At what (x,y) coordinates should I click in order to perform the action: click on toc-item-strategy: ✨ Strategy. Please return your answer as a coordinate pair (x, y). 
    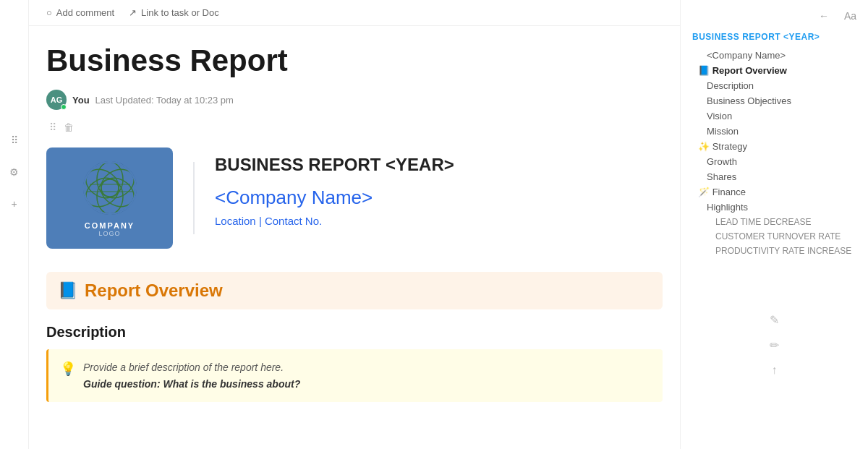
    Looking at the image, I should click on (774, 146).